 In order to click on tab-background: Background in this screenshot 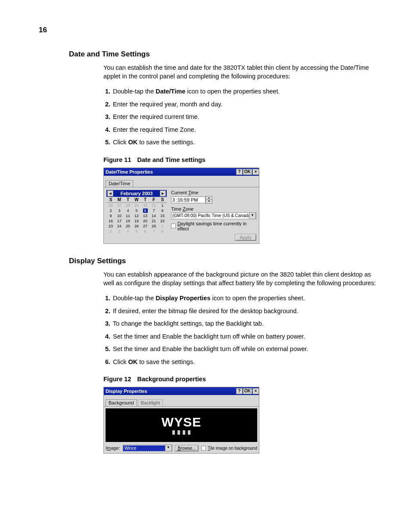, I will do `click(121, 403)`.